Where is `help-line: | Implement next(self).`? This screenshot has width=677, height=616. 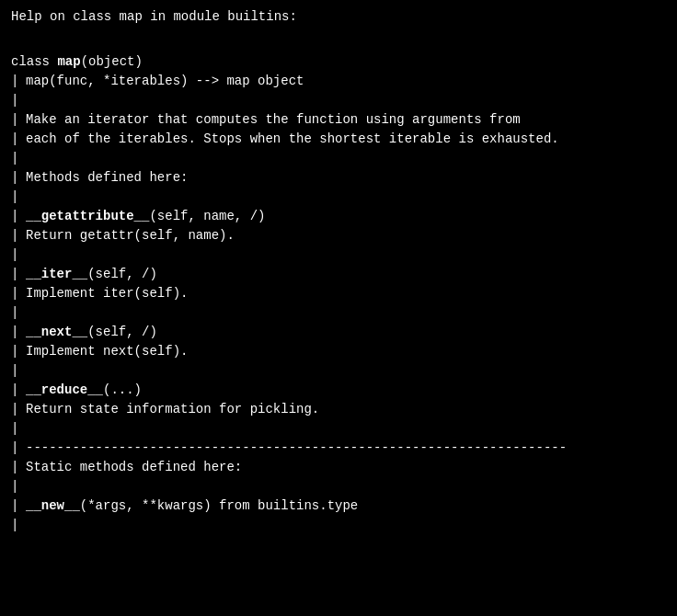
help-line: | Implement next(self). is located at coordinates (338, 351).